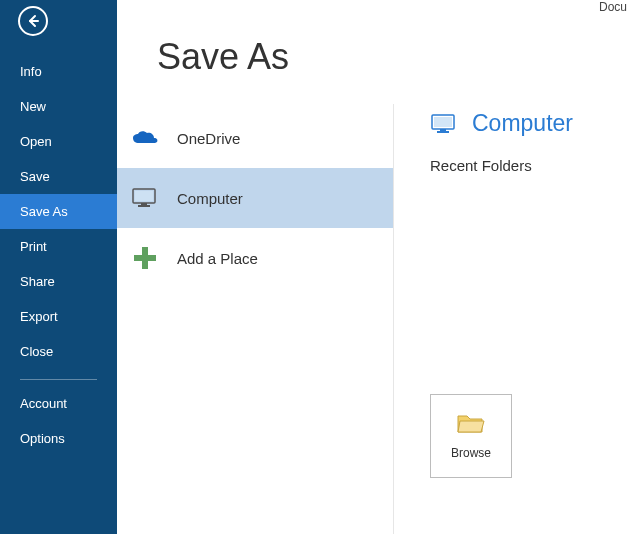 This screenshot has width=627, height=534. I want to click on folder-icon, so click(471, 423).